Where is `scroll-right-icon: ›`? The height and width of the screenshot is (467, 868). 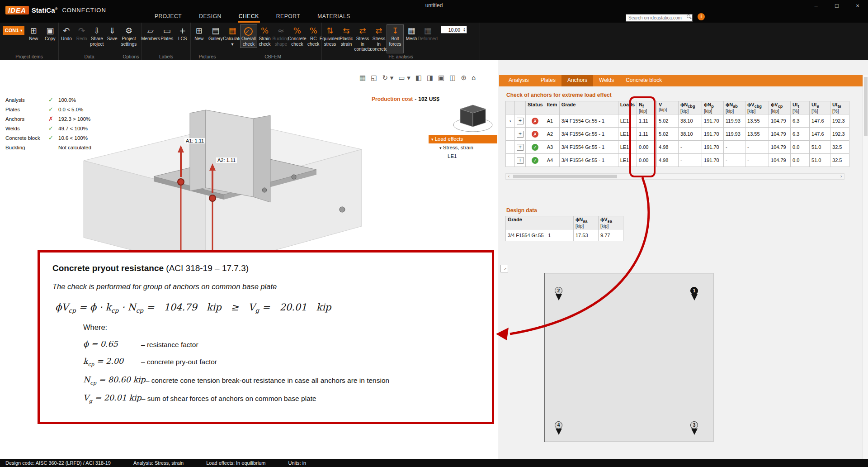
scroll-right-icon: › is located at coordinates (841, 176).